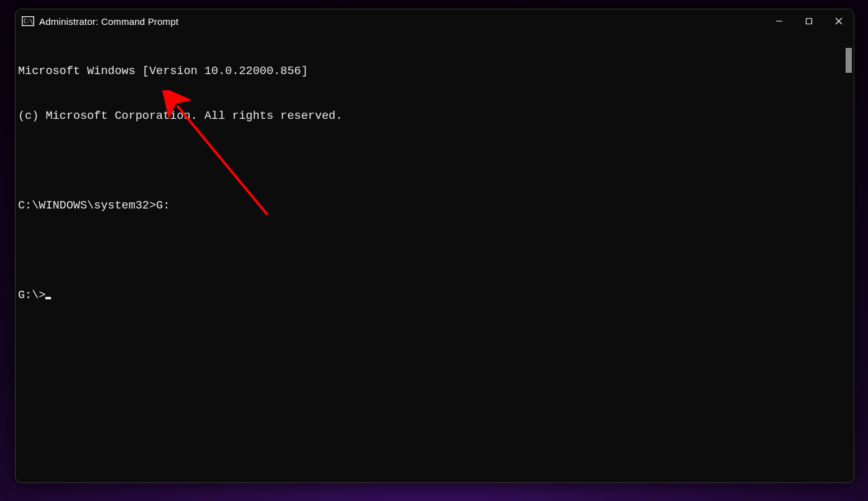 This screenshot has height=501, width=868. What do you see at coordinates (809, 21) in the screenshot?
I see `window-controls` at bounding box center [809, 21].